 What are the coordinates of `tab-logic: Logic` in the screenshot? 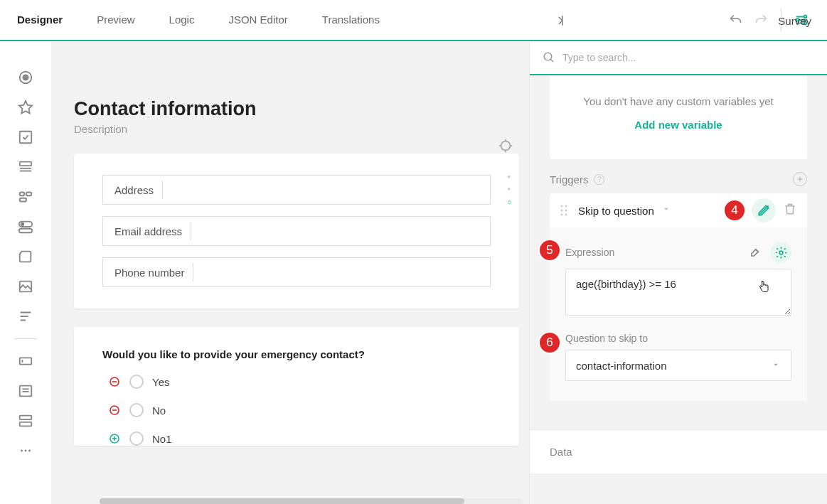 It's located at (182, 20).